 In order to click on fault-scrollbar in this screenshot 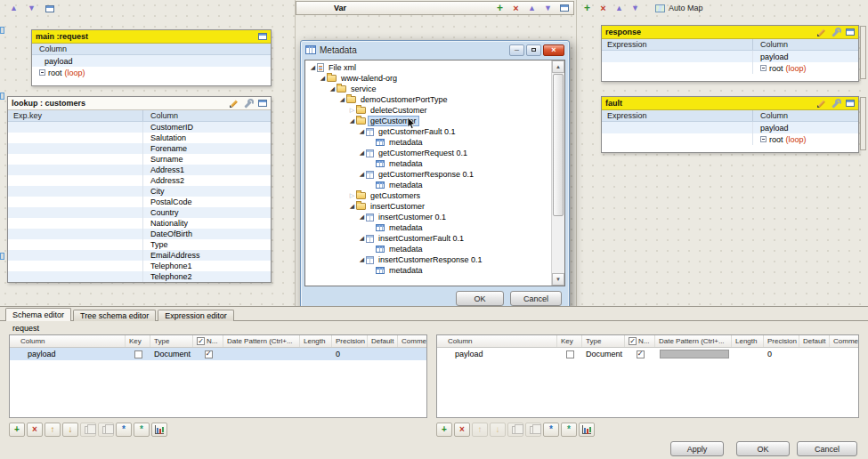, I will do `click(864, 124)`.